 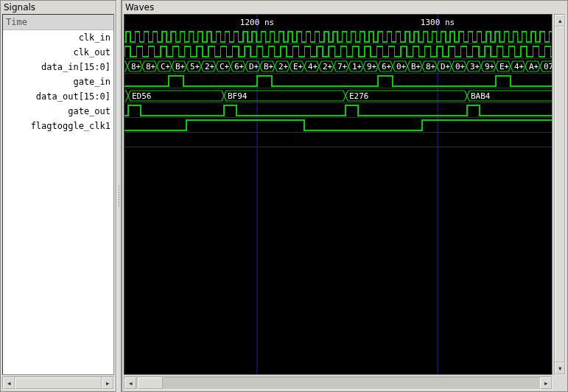 I want to click on waves-panel-title: Waves, so click(x=345, y=7).